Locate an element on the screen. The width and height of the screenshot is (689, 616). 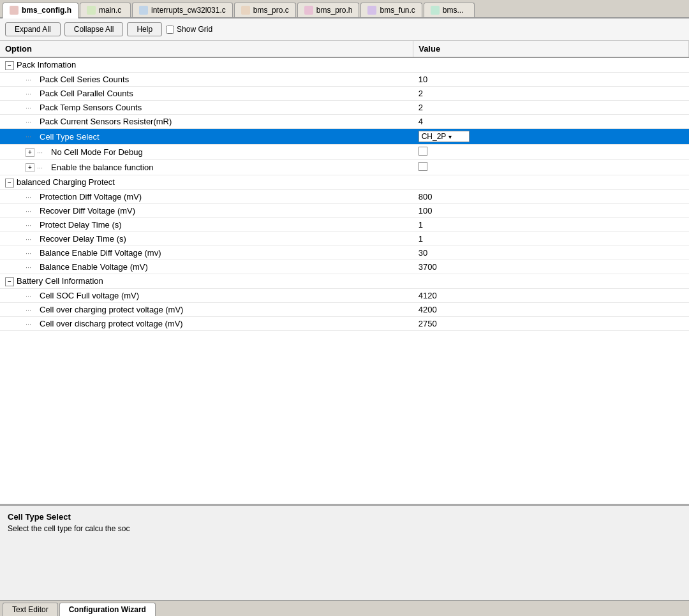
tab-interrupts-cw32l031-c: interrupts_cw32l031.c is located at coordinates (182, 10).